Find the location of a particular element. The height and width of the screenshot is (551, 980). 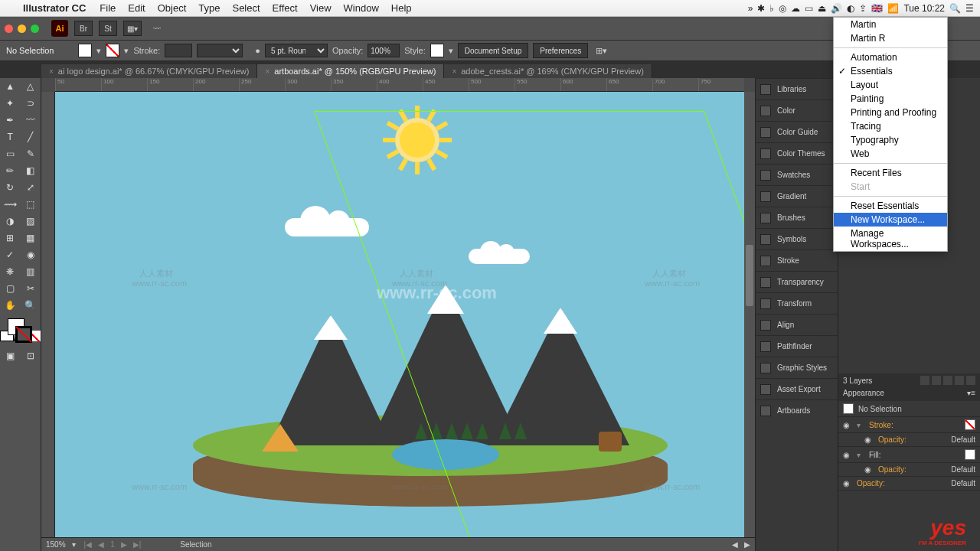

panel-asset-export: Asset Export is located at coordinates (796, 389).